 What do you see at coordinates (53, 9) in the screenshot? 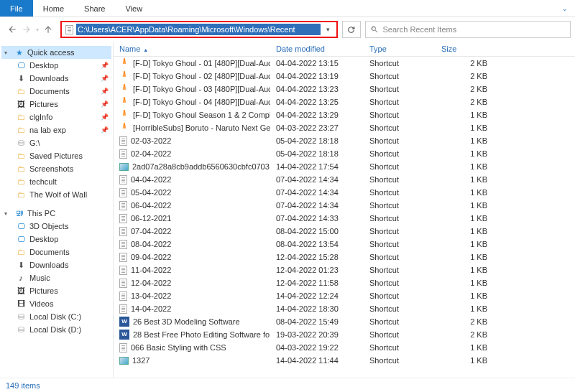
I see `menu-home: Home` at bounding box center [53, 9].